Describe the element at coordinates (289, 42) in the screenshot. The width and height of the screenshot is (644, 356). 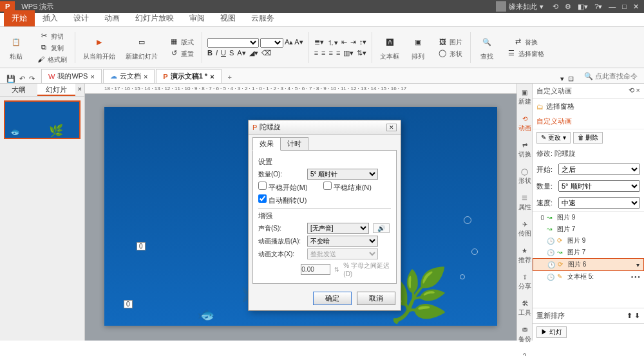
I see `increase-font-icon: A▴` at that location.